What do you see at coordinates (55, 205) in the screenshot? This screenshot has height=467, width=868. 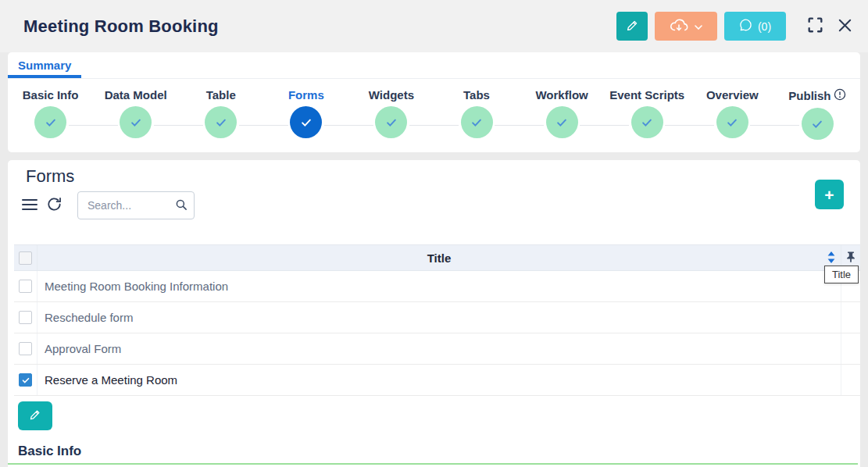 I see `refresh-icon` at bounding box center [55, 205].